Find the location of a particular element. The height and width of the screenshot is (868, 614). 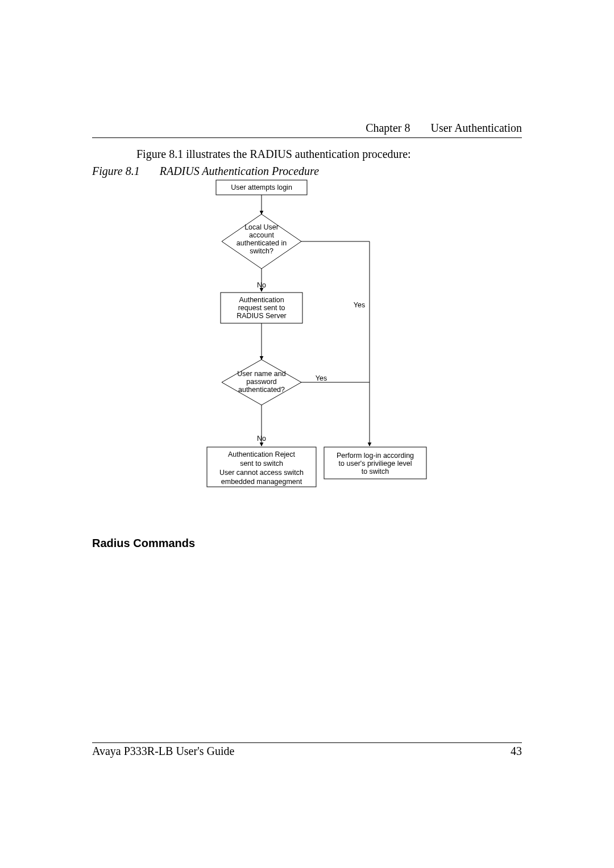

header-rule is located at coordinates (307, 137).